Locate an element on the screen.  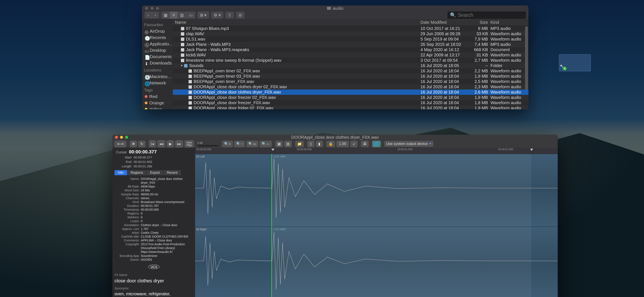
selection-start-marker is located at coordinates (273, 150).